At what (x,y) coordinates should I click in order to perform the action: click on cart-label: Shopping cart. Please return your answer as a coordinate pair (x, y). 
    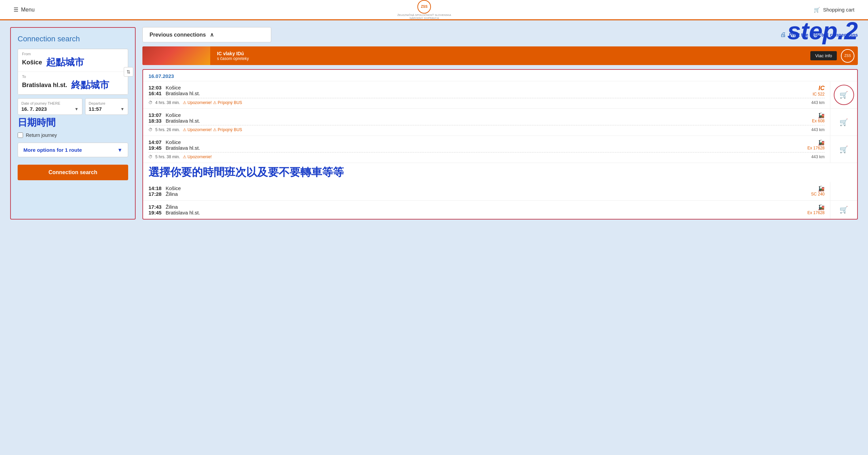
    Looking at the image, I should click on (839, 9).